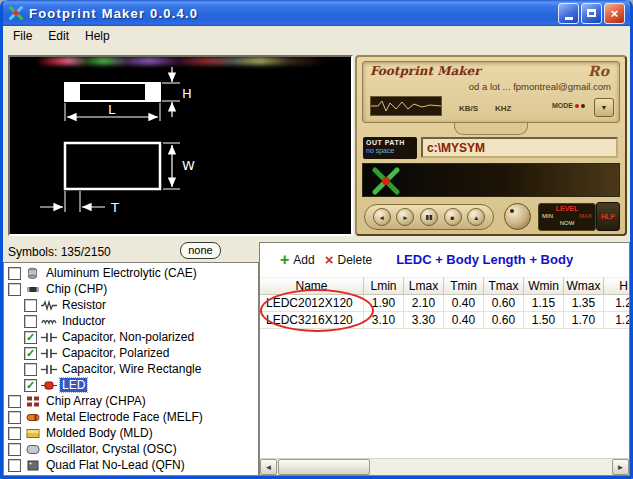  I want to click on column-header-tmin: Tmin, so click(464, 286).